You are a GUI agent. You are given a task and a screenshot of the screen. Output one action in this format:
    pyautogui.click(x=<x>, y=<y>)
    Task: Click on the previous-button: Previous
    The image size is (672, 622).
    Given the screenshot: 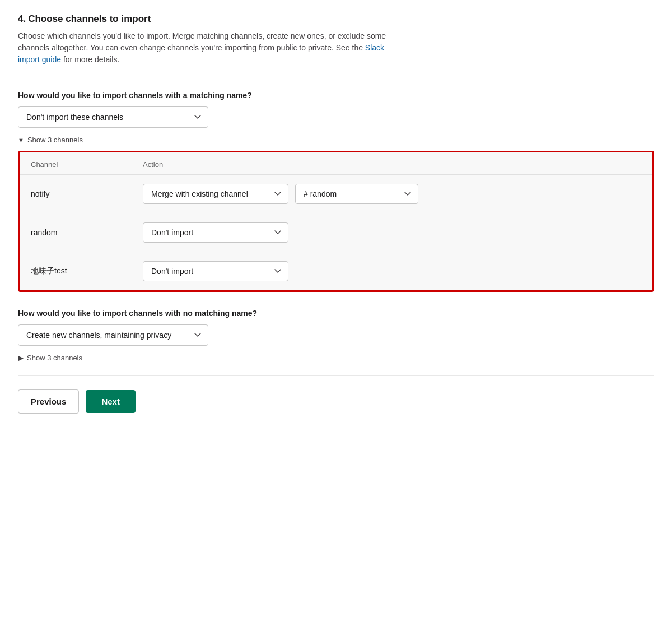 What is the action you would take?
    pyautogui.click(x=48, y=401)
    